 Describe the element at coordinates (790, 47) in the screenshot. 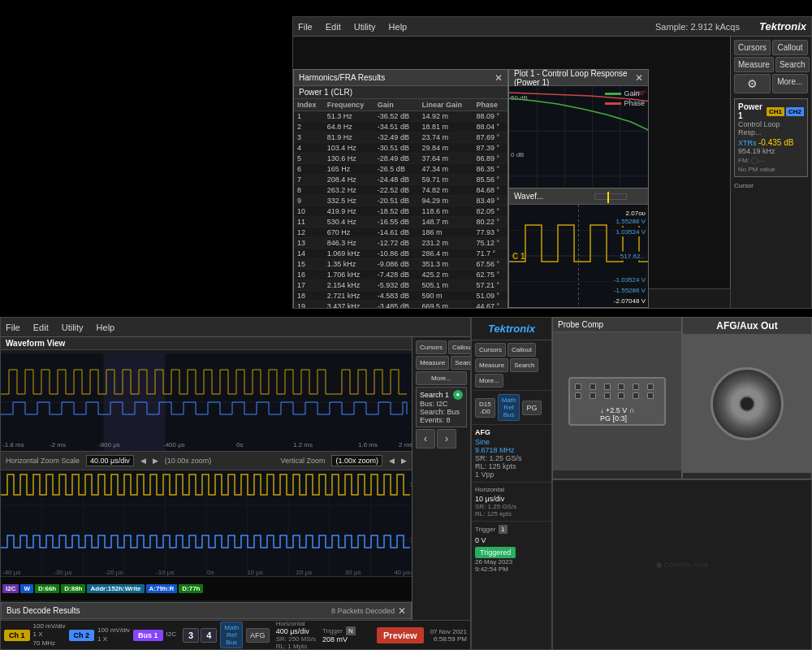

I see `callout-button: Callout` at that location.